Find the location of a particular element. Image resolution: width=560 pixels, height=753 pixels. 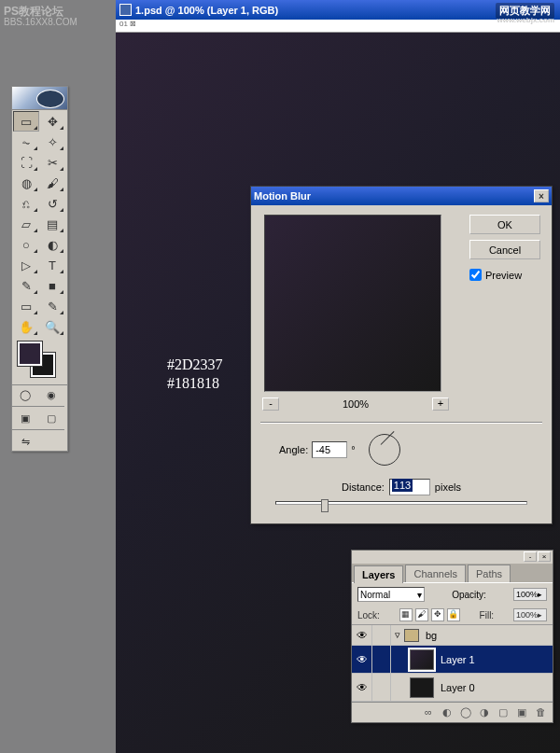

distance-input: 113 is located at coordinates (410, 487).